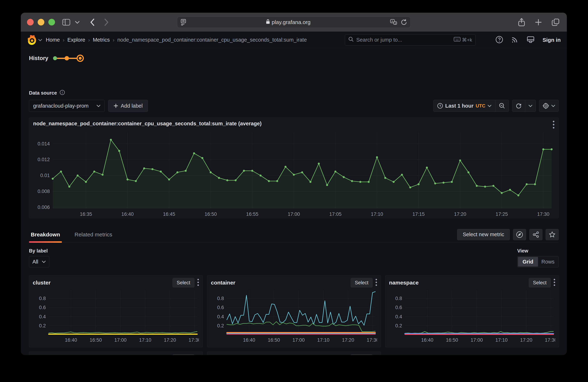 This screenshot has width=588, height=382. What do you see at coordinates (552, 234) in the screenshot?
I see `bookmark-star-button` at bounding box center [552, 234].